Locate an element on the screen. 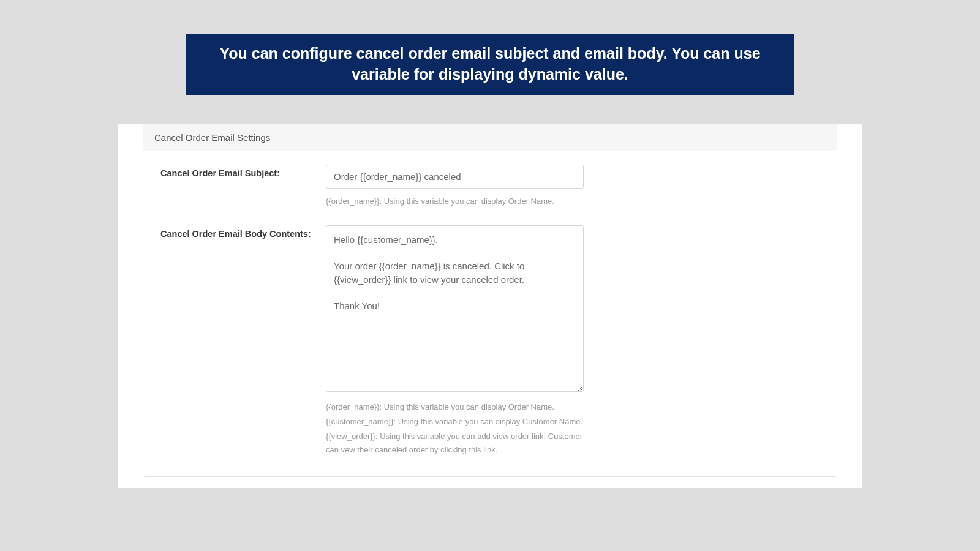 The height and width of the screenshot is (551, 980). body-hint-line: {{order_name}}: Using this variable you … is located at coordinates (454, 407).